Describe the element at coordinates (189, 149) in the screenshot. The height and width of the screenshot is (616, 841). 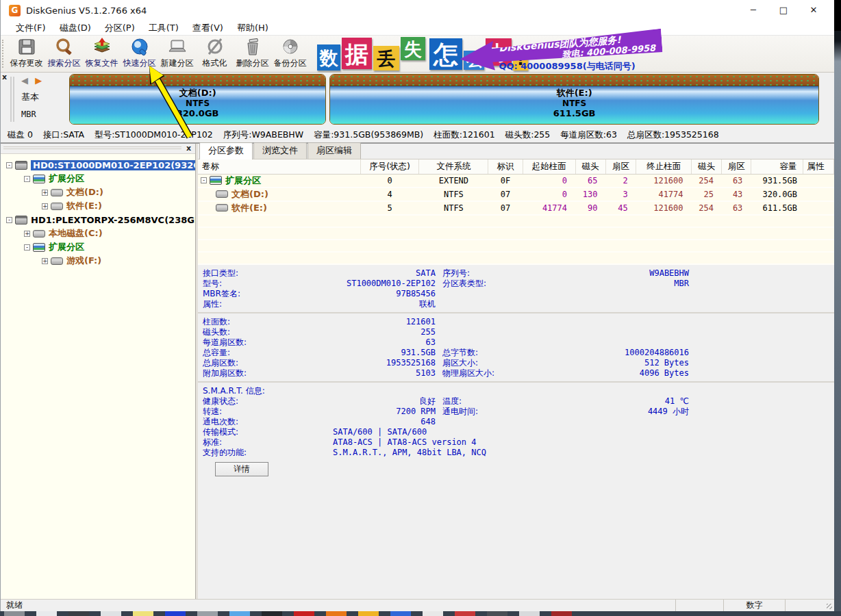
I see `tree-close-icon: x` at that location.